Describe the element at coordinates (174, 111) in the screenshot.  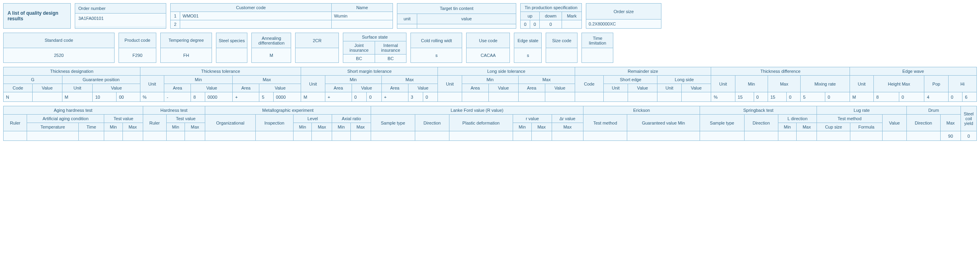
I see `h-hardness-test: Hardness test` at that location.